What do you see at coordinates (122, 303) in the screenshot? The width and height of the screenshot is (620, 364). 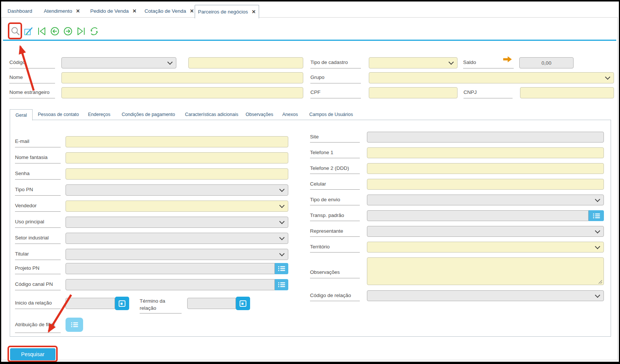 I see `inicio-da-relacao-calendar-button` at bounding box center [122, 303].